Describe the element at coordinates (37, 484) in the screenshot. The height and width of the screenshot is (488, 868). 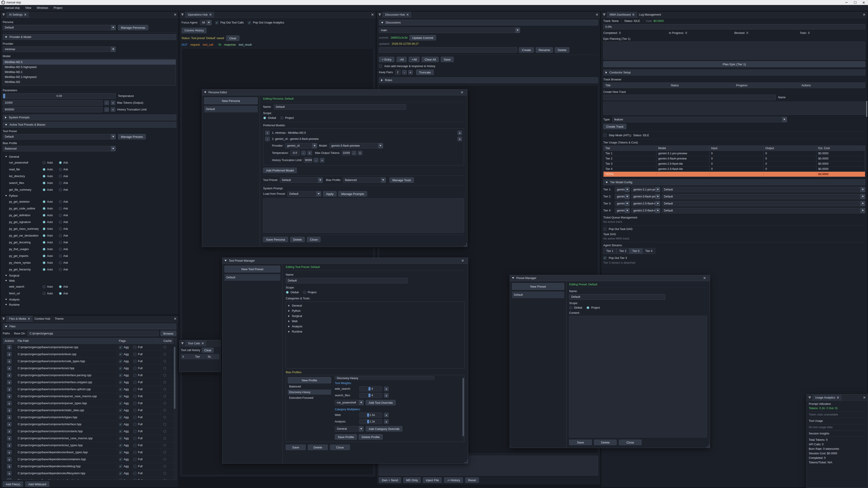
I see `add-wildcard-button: Add Wildcard` at that location.